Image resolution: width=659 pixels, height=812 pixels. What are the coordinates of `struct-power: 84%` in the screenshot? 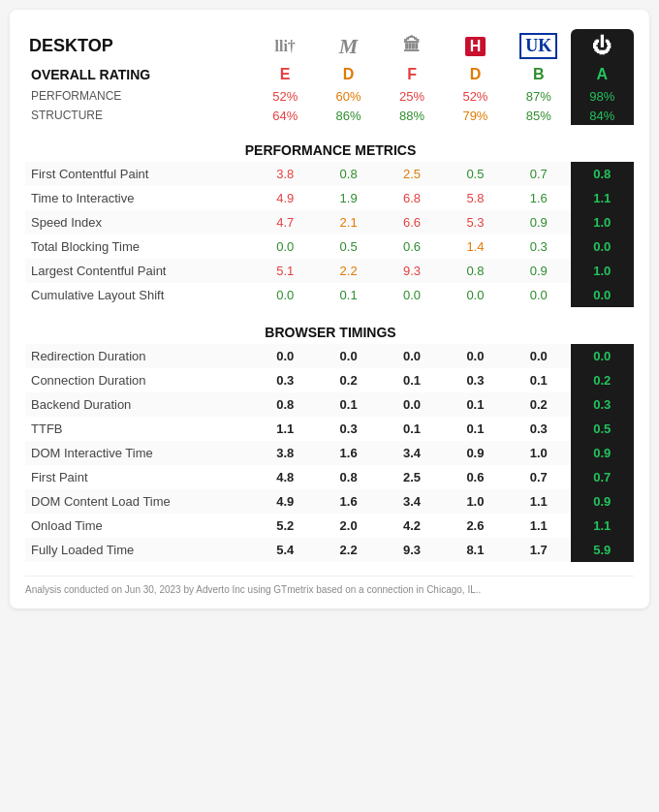 It's located at (603, 115).